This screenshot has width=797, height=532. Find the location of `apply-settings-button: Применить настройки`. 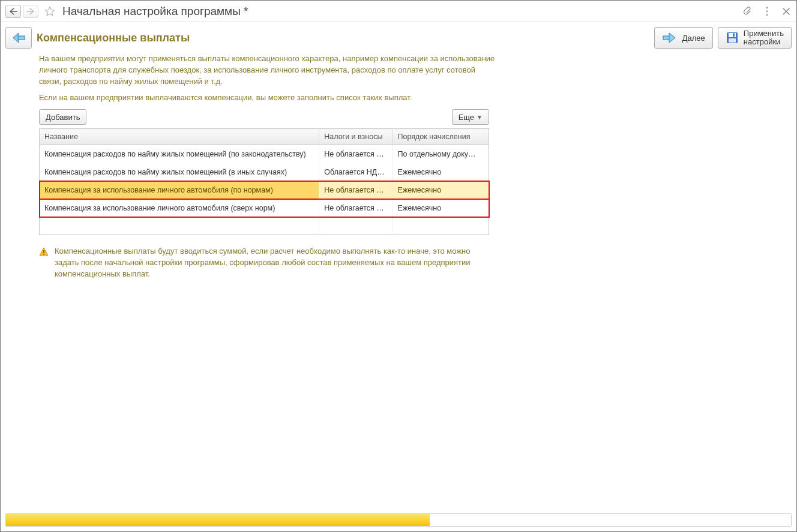

apply-settings-button: Применить настройки is located at coordinates (755, 38).